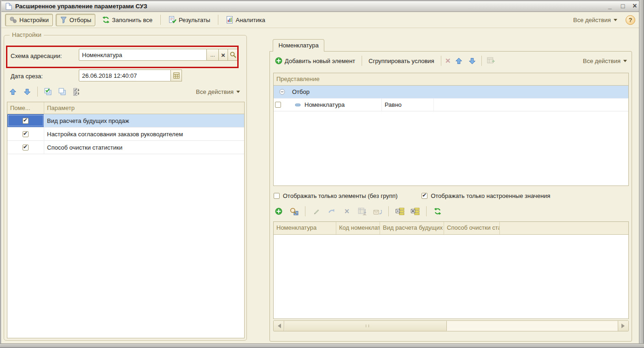 The height and width of the screenshot is (348, 644). What do you see at coordinates (176, 75) in the screenshot?
I see `calendar-button` at bounding box center [176, 75].